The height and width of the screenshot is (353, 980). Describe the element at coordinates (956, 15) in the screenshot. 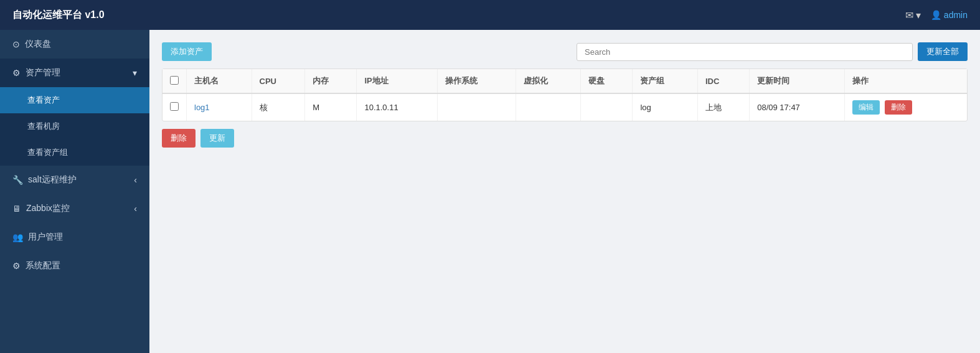

I see `admin-label: admin` at that location.